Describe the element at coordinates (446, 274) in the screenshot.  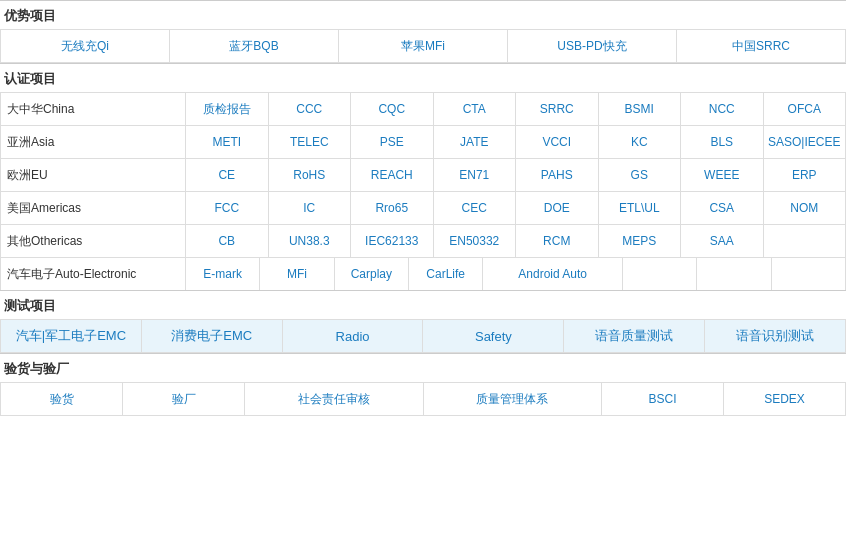
I see `cert-tag-auto-3: CarLife` at that location.